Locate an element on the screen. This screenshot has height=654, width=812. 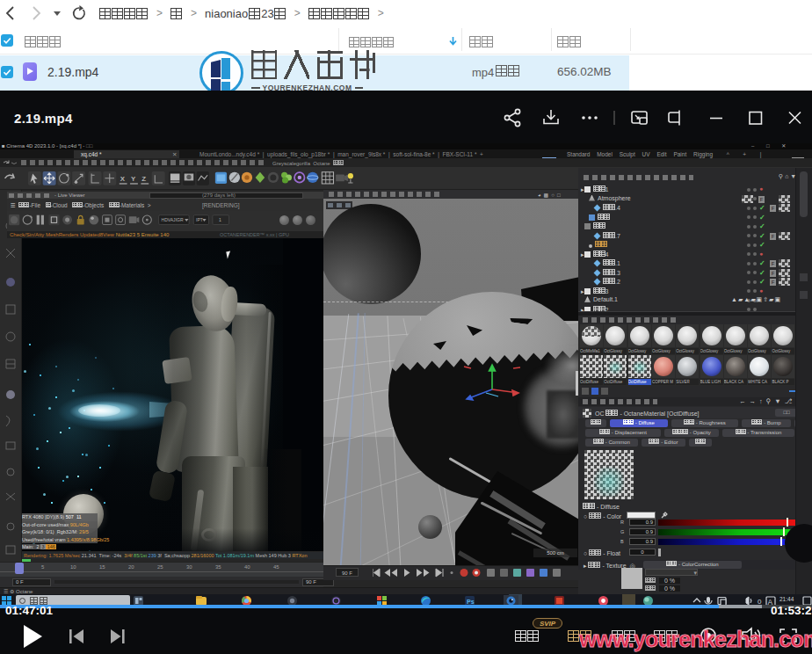
svg-text: 21:44 is located at coordinates (787, 600).